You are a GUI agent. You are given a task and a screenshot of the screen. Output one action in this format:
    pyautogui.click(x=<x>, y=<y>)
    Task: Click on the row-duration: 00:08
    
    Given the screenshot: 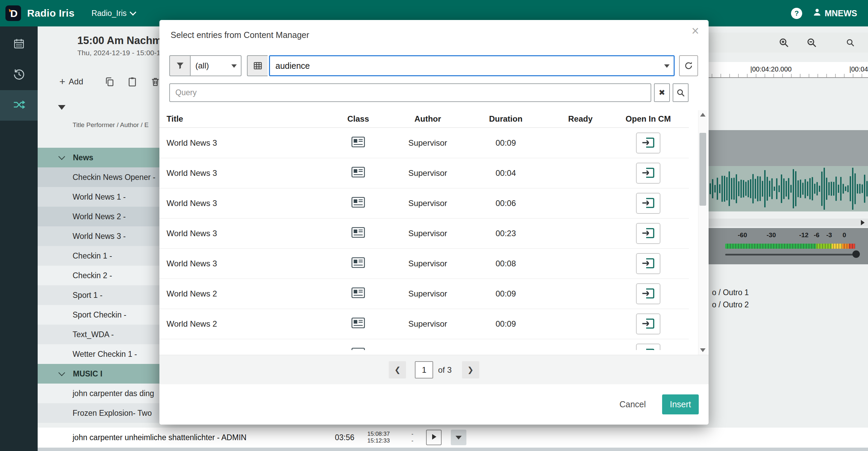 What is the action you would take?
    pyautogui.click(x=506, y=264)
    